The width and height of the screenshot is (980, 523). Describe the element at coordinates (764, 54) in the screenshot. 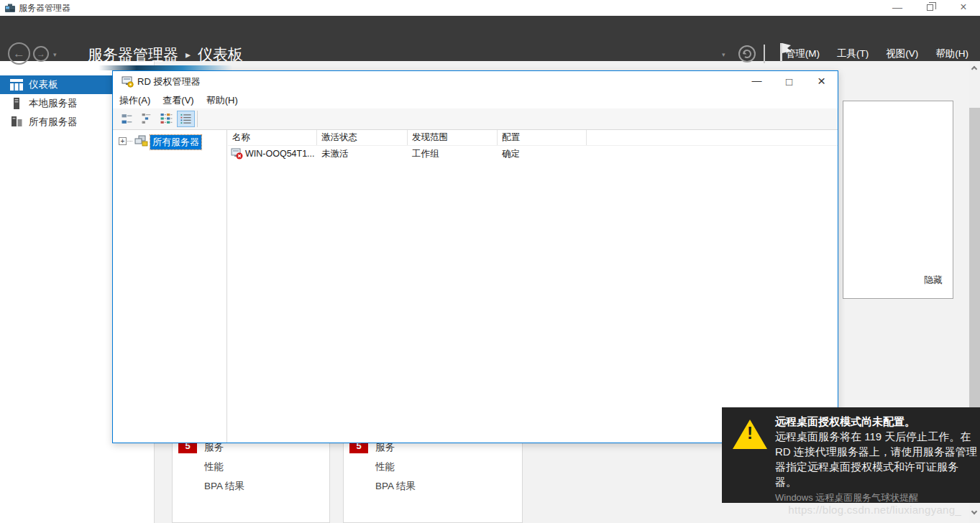

I see `nav-separator` at that location.